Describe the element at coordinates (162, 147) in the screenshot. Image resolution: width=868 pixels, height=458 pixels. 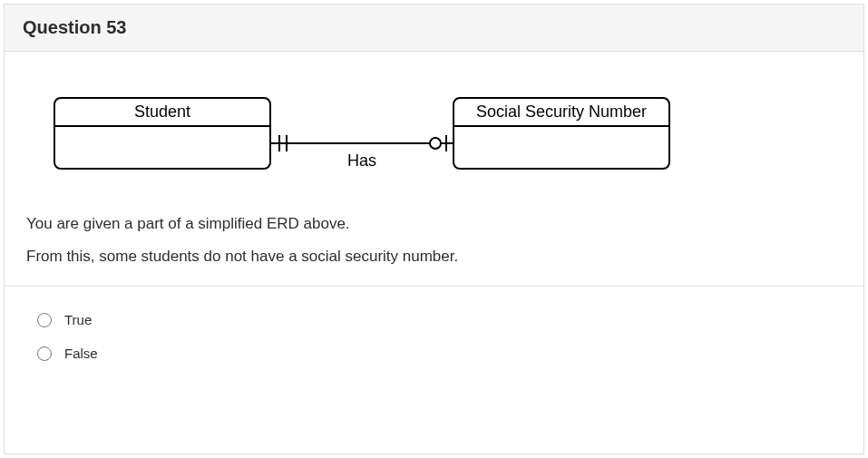
I see `erd-entity-student-body` at that location.